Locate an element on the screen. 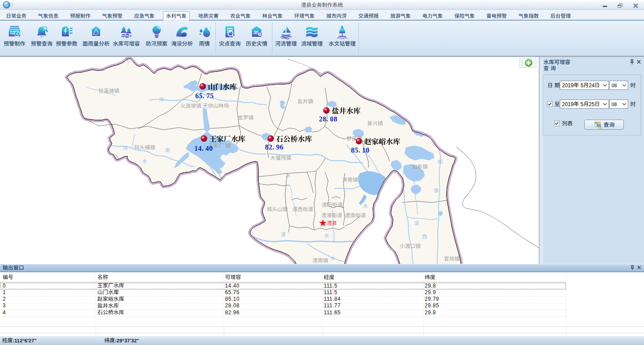 This screenshot has width=644, height=345. svg-text: 29.85 is located at coordinates (432, 306).